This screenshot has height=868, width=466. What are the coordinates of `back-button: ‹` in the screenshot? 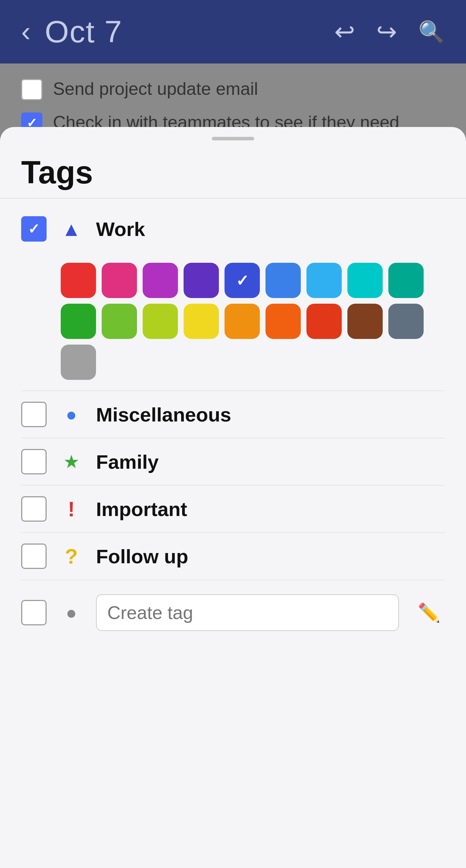 It's located at (26, 32).